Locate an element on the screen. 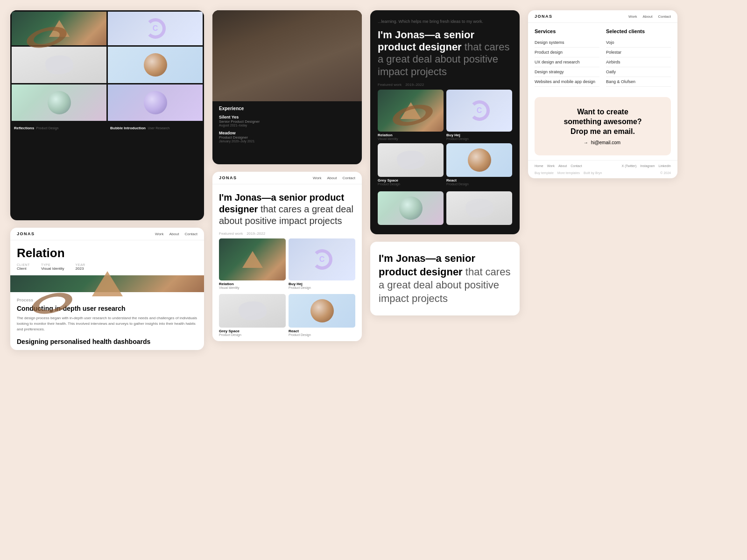  device-experience: Experience Silent Yes Senior Product Des… is located at coordinates (287, 87).